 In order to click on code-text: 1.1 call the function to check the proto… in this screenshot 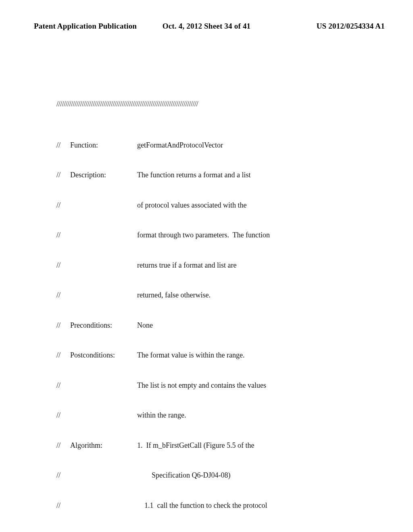, I will do `click(261, 505)`.